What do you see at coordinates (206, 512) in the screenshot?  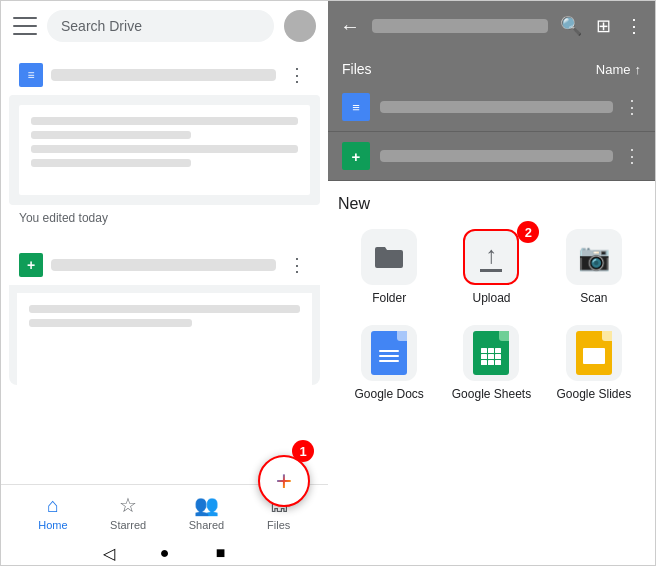 I see `nav-item-shared: 👥 Shared` at bounding box center [206, 512].